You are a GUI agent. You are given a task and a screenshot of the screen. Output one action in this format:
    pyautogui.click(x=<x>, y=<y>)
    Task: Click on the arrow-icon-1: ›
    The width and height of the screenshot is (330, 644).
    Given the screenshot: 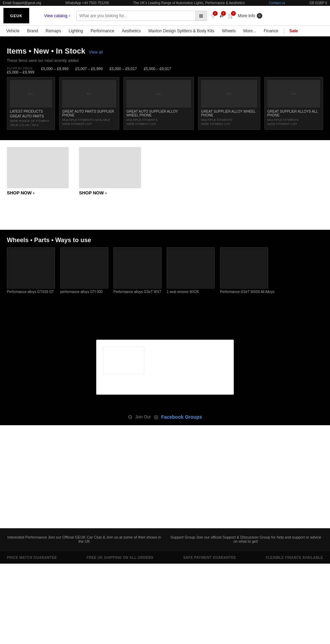 What is the action you would take?
    pyautogui.click(x=34, y=193)
    